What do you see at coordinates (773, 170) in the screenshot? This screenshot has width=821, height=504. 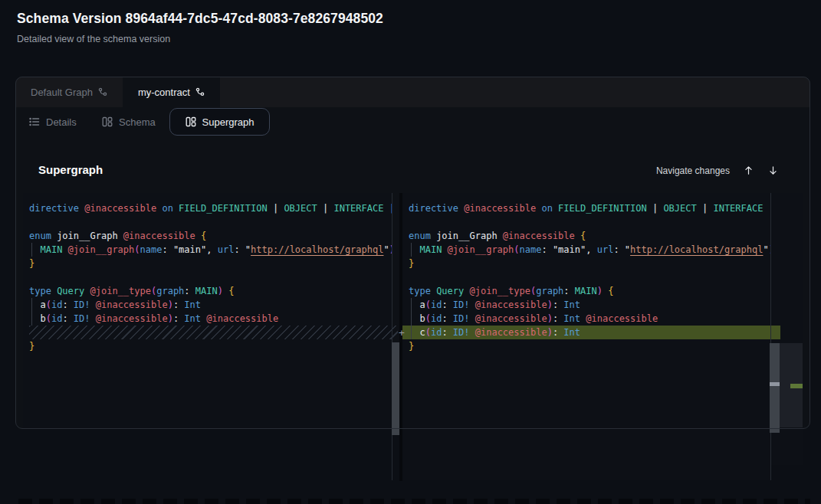 I see `arrow-down-icon` at bounding box center [773, 170].